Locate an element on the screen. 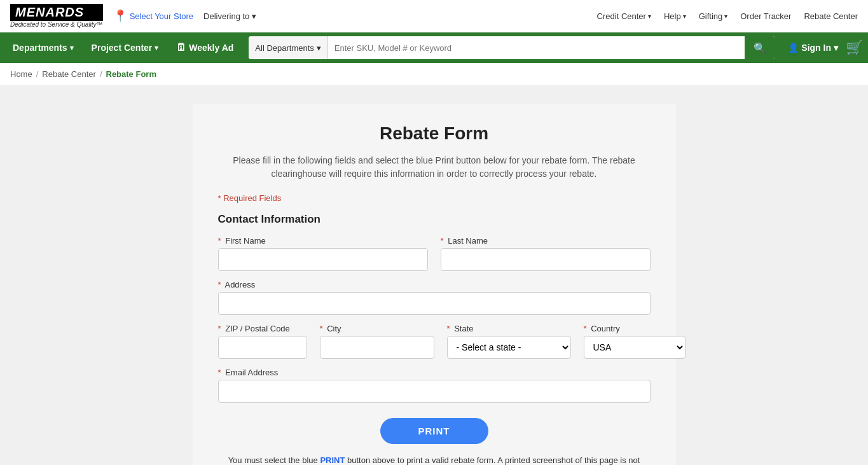 This screenshot has height=465, width=868. last-name-field: * Last Name is located at coordinates (546, 253).